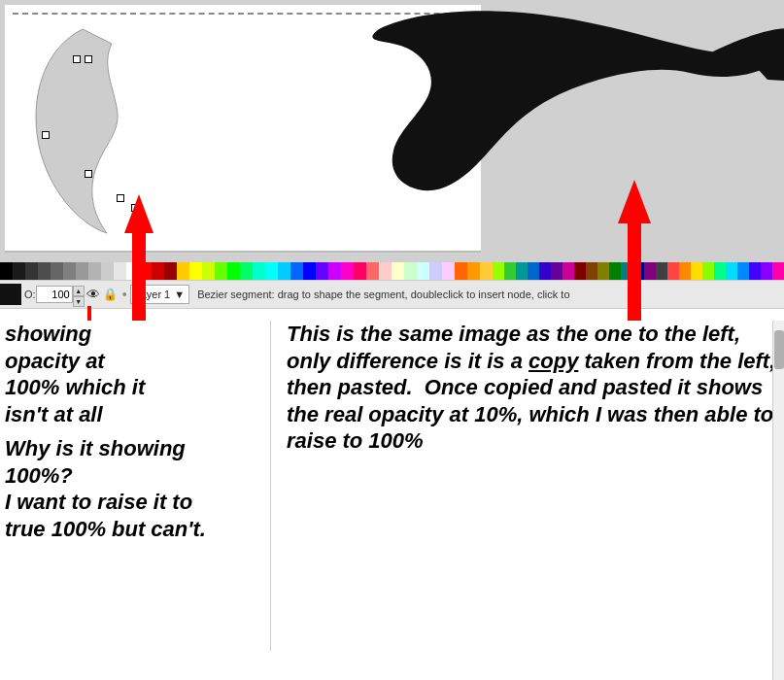 The image size is (784, 680). What do you see at coordinates (270, 486) in the screenshot?
I see `divider` at bounding box center [270, 486].